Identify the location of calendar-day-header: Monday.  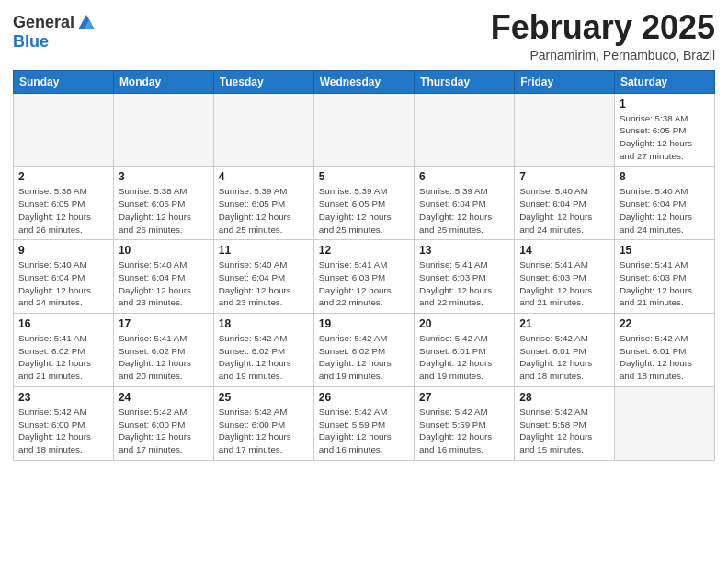
(164, 81).